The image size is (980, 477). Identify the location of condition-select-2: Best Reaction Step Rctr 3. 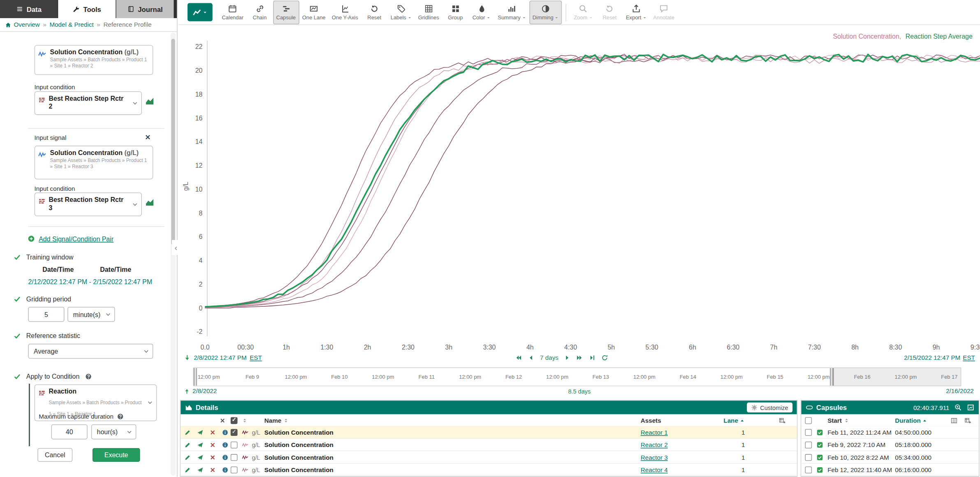
(88, 204).